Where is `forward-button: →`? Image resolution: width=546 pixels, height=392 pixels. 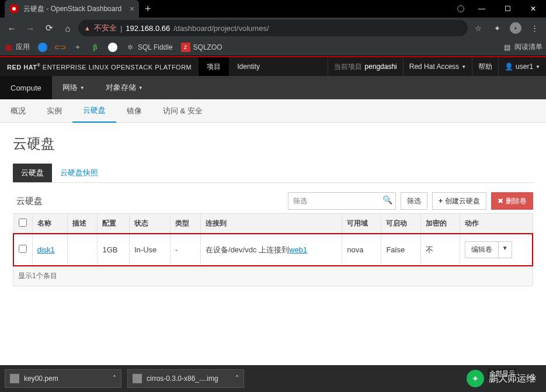
forward-button: → is located at coordinates (30, 28).